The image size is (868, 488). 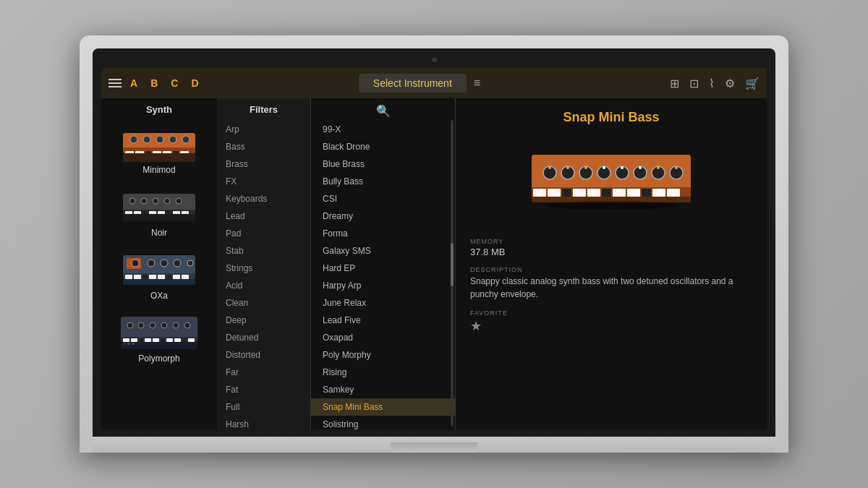 What do you see at coordinates (383, 286) in the screenshot?
I see `preset-item: Harpy Arp` at bounding box center [383, 286].